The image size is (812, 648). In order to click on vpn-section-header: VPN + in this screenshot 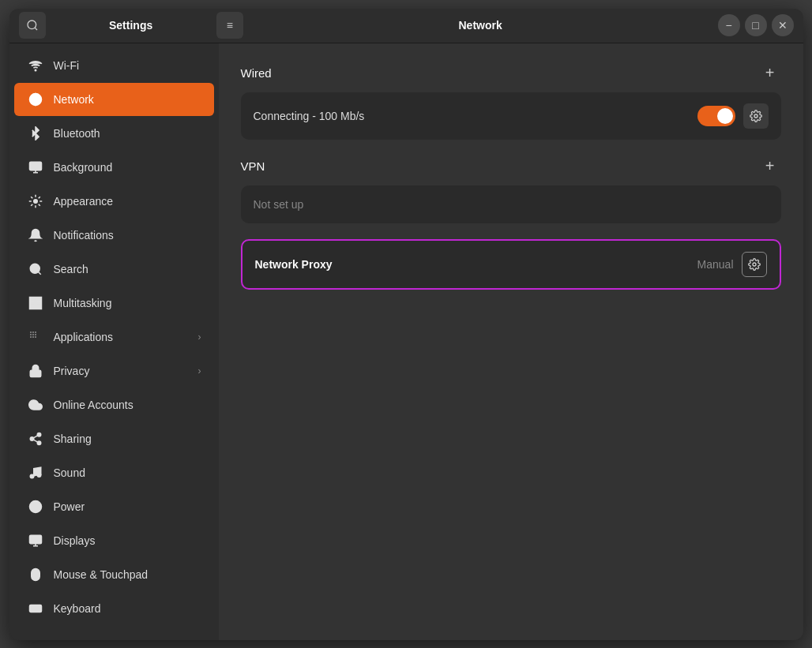, I will do `click(511, 167)`.